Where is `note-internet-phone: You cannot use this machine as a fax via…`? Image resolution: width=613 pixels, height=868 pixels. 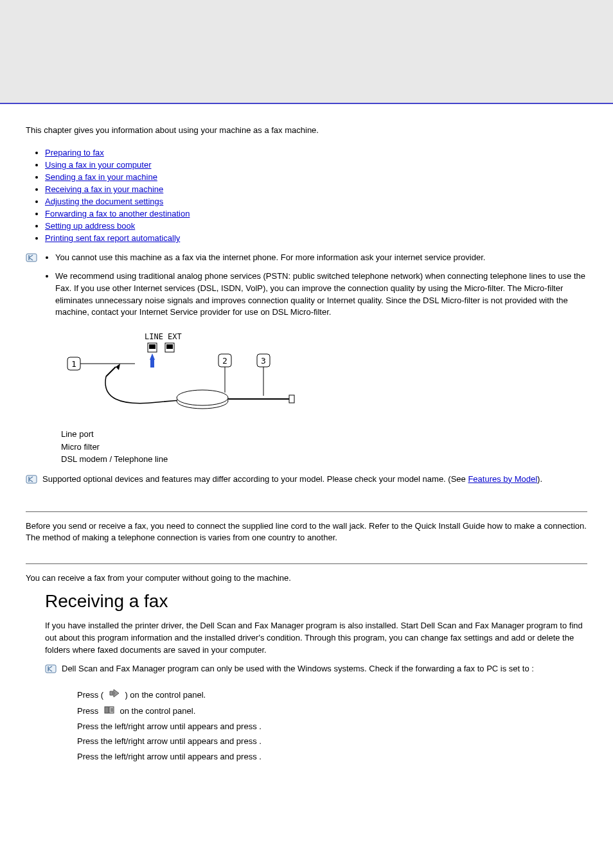 note-internet-phone: You cannot use this machine as a fax via… is located at coordinates (321, 258).